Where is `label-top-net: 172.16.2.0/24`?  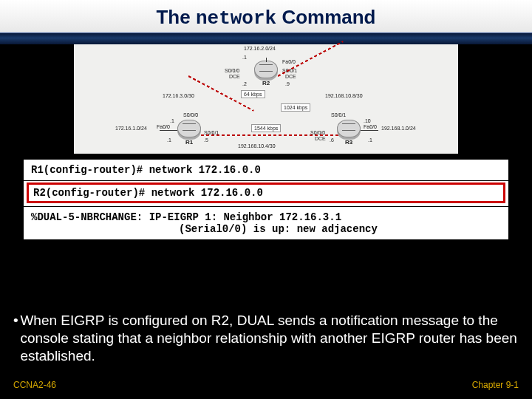 label-top-net: 172.16.2.0/24 is located at coordinates (260, 49).